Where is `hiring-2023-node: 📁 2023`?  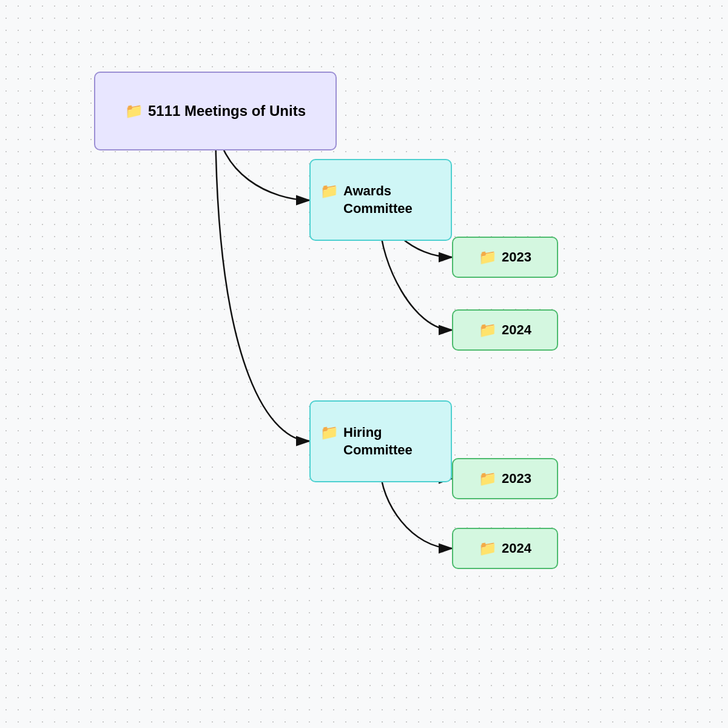
hiring-2023-node: 📁 2023 is located at coordinates (505, 479).